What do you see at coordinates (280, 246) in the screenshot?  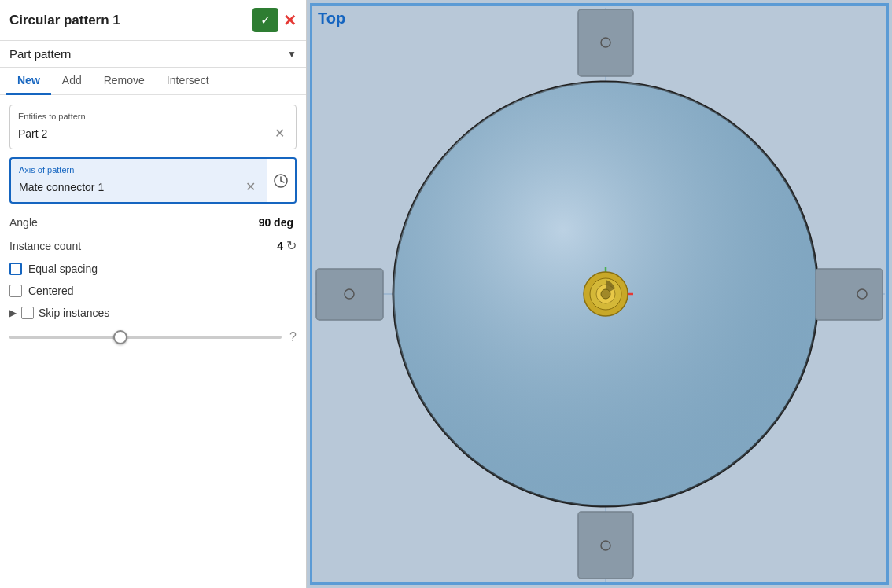 I see `instance-value: 4` at bounding box center [280, 246].